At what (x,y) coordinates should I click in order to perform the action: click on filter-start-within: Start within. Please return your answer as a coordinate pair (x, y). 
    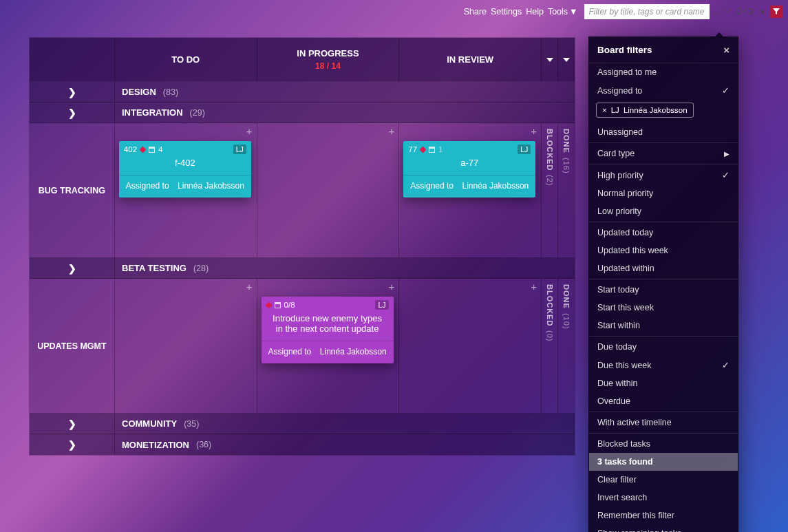
    Looking at the image, I should click on (663, 326).